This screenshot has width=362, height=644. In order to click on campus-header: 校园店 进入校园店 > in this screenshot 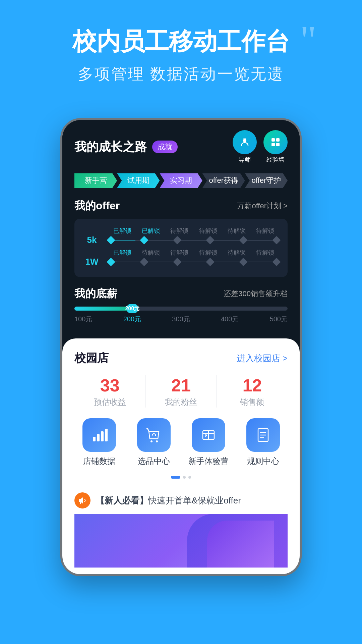, I will do `click(181, 358)`.